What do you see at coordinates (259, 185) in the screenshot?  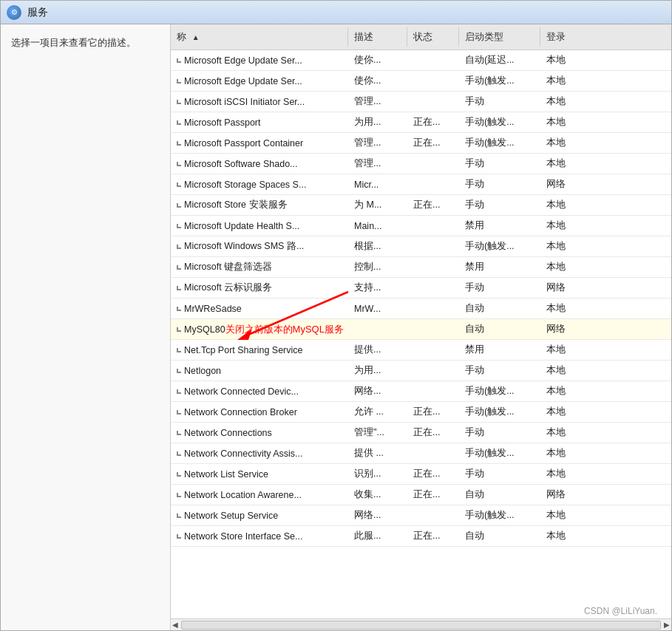 I see `service-name: Microsoft Storage Spaces S...` at bounding box center [259, 185].